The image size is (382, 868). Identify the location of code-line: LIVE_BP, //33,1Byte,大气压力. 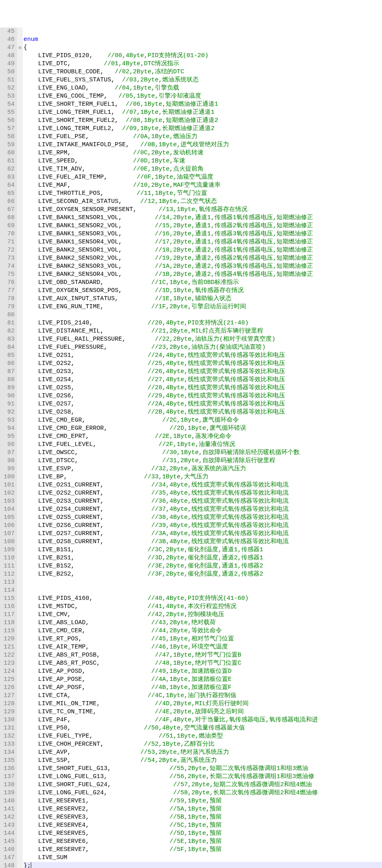
(203, 477).